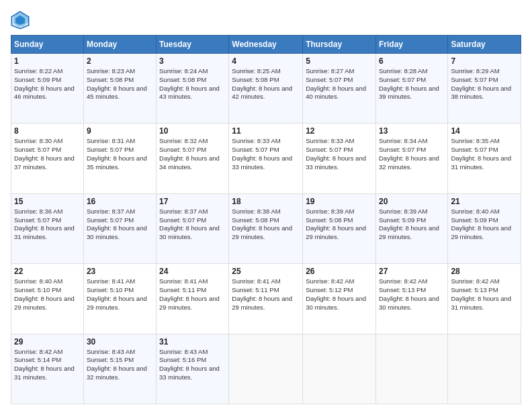 The image size is (532, 411). I want to click on calendar-cell: 9 Sunrise: 8:31 AM Sunset: 5:07 PM Dayli…, so click(120, 158).